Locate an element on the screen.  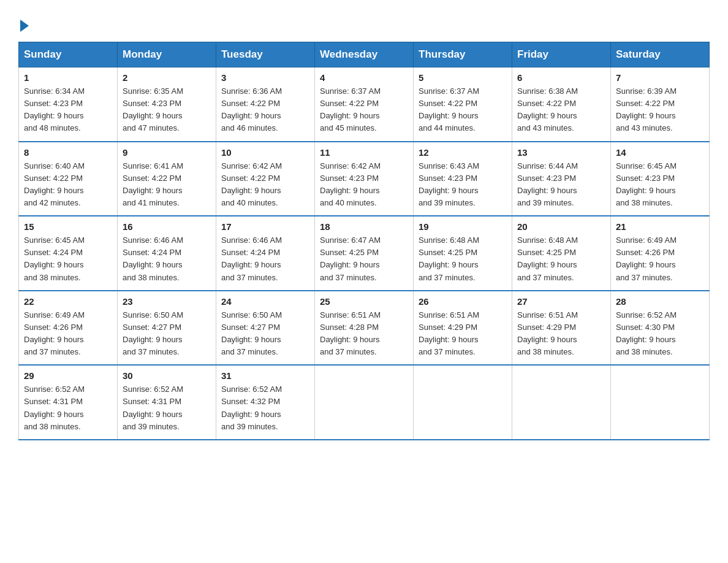
day-number: 11 is located at coordinates (364, 152).